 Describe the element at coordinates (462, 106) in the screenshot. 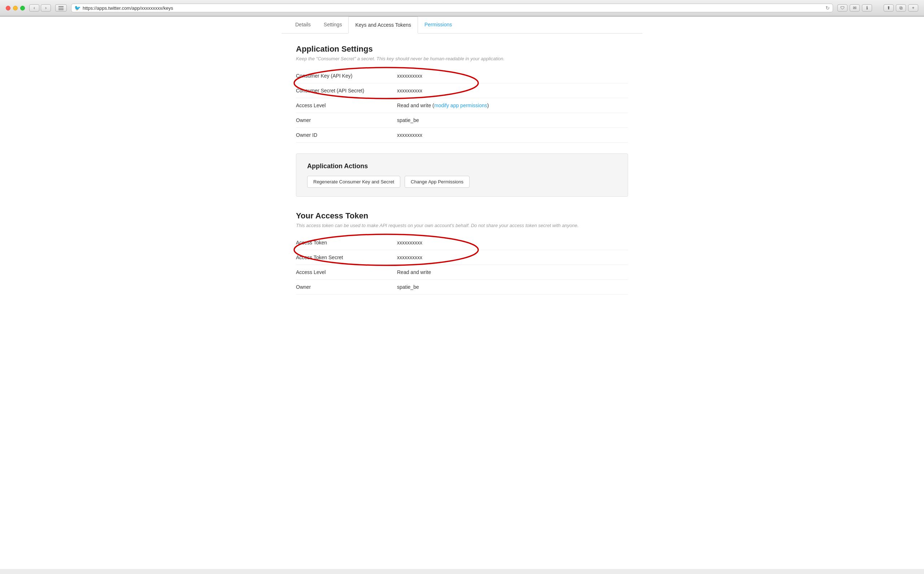

I see `settings-table-wrapper: Consumer Key (API Key) xxxxxxxxxx Consum…` at that location.